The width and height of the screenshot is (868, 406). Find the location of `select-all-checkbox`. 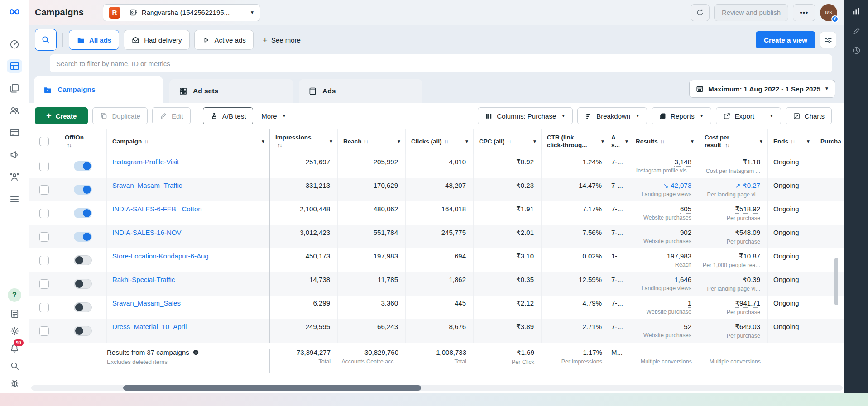

select-all-checkbox is located at coordinates (44, 141).